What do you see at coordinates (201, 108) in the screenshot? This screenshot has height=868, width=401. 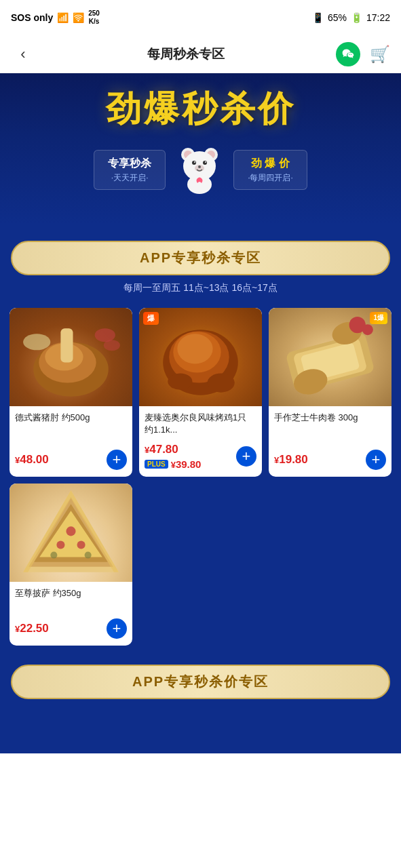 I see `hero-title: 劲爆秒杀价` at bounding box center [201, 108].